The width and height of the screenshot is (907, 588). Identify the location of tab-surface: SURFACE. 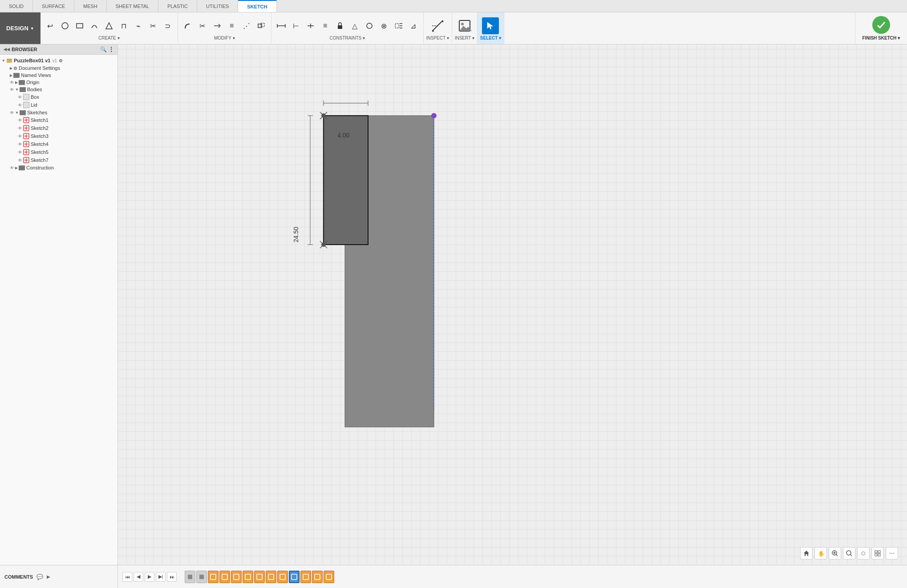
(53, 6).